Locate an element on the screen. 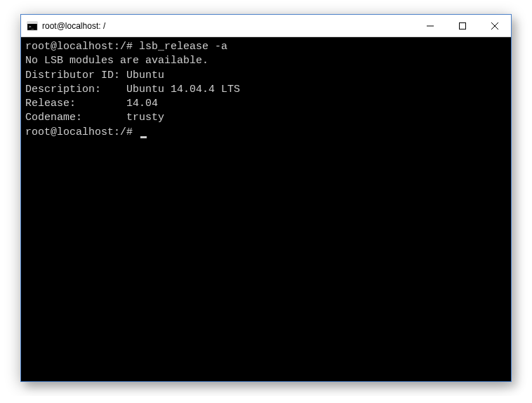 This screenshot has height=403, width=532. titlebar: >_ root@localhost: / is located at coordinates (266, 26).